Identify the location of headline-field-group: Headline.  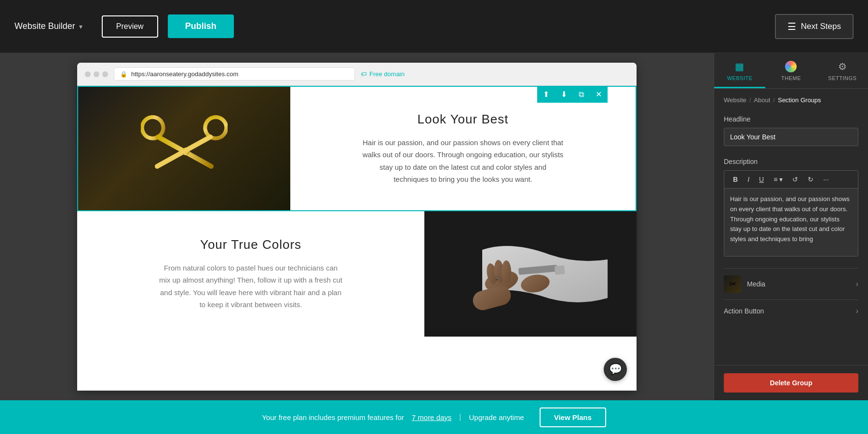
(791, 131).